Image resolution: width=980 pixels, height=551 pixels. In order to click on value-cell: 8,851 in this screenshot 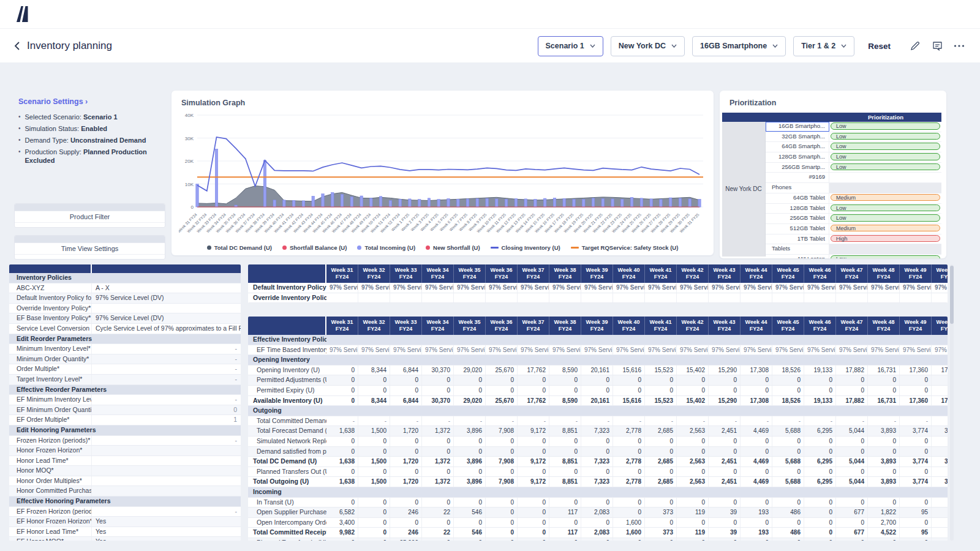, I will do `click(565, 482)`.